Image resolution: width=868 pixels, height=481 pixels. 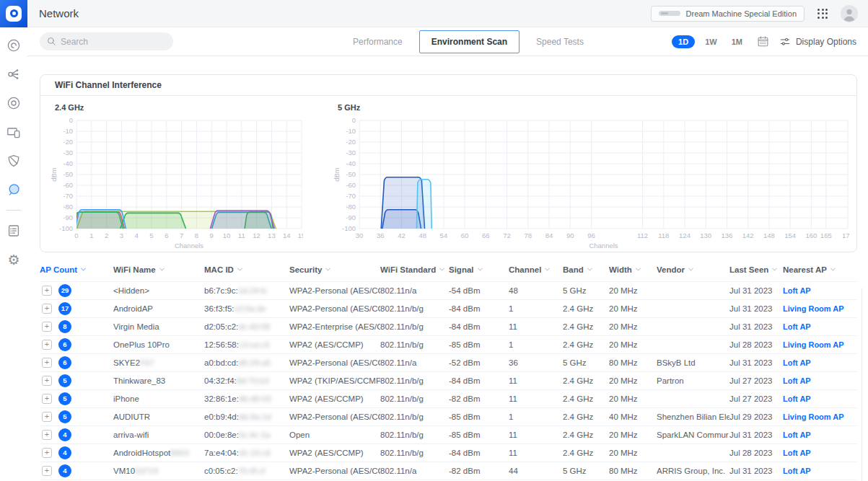 I want to click on column-header-wifi-standard: WiFi Standard, so click(x=414, y=270).